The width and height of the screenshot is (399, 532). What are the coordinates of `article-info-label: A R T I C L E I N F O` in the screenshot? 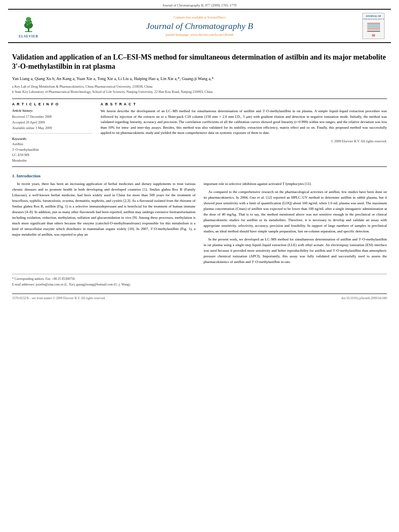 It's located at (52, 104).